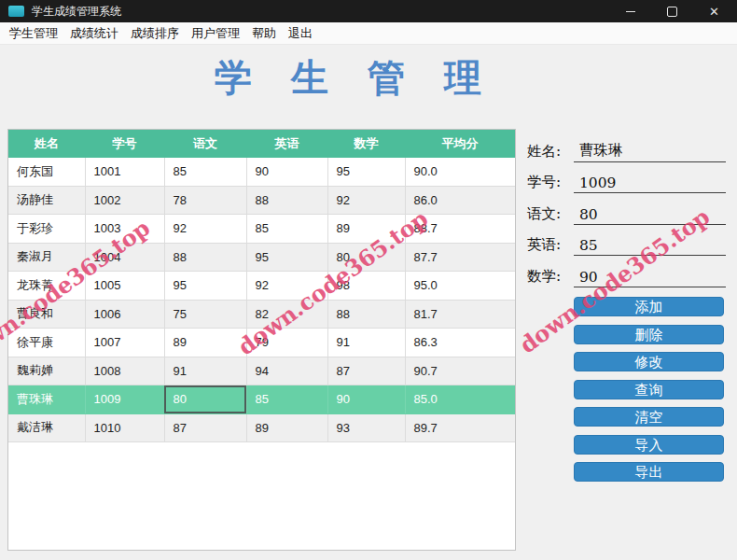 This screenshot has width=737, height=560. I want to click on delete-button: 删除, so click(649, 334).